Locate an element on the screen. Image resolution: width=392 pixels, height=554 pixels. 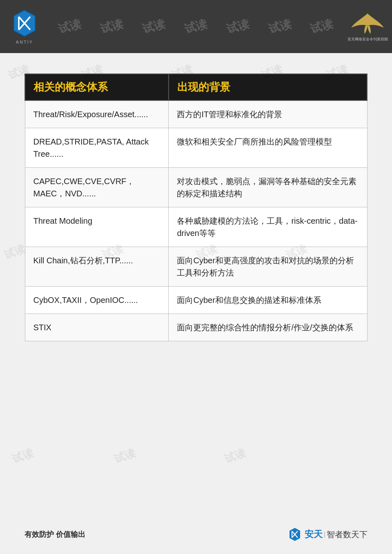
table-cell-right: 微软和相关安全厂商所推出的风险管理模型 is located at coordinates (268, 148).